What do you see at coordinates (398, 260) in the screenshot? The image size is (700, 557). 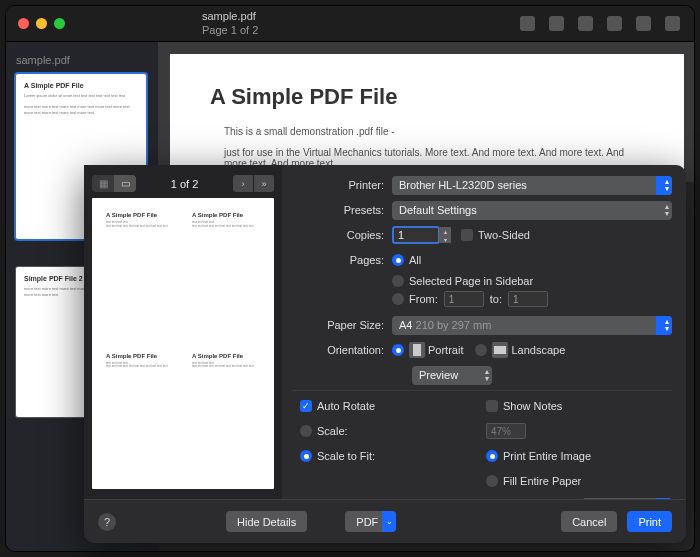 I see `pages-all-radio` at bounding box center [398, 260].